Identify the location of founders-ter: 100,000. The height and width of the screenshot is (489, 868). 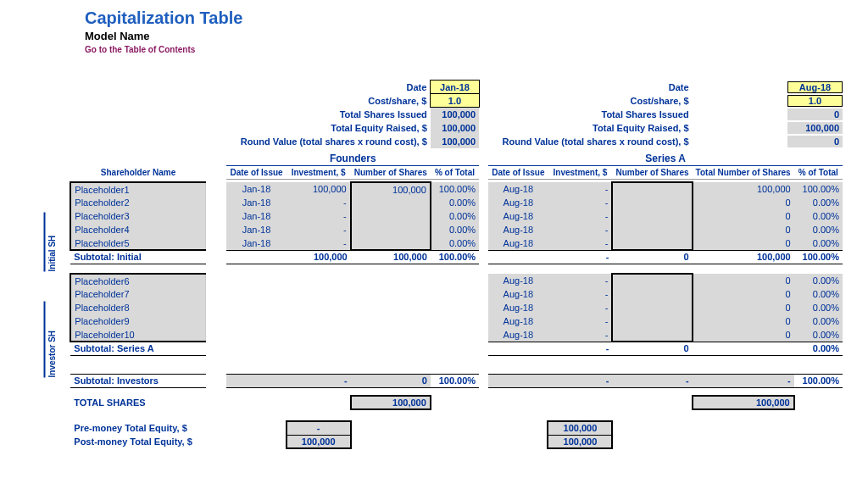
(454, 128).